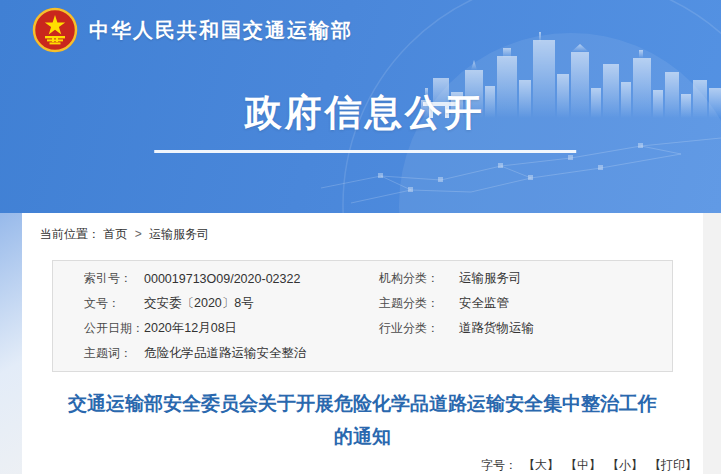  I want to click on national-emblem-icon, so click(55, 30).